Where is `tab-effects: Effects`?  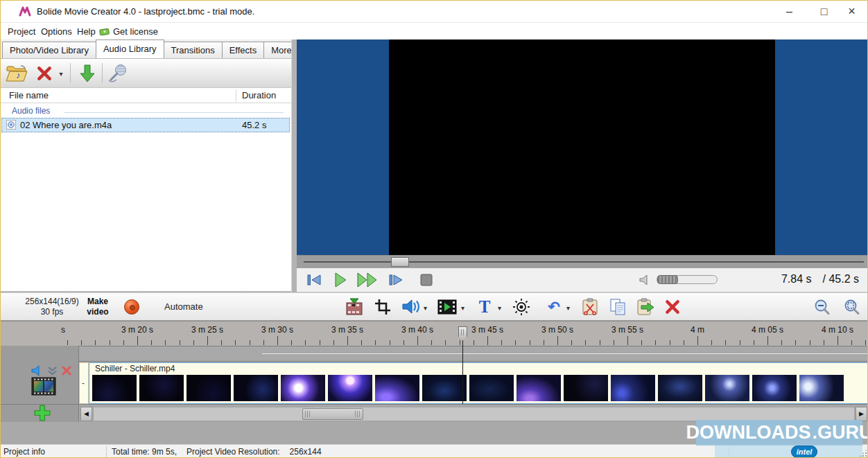 tab-effects: Effects is located at coordinates (243, 50).